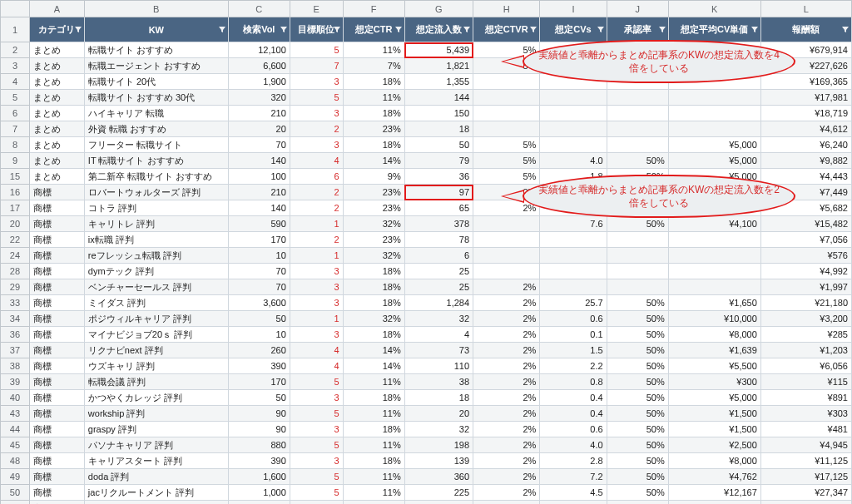 This screenshot has height=504, width=852. Describe the element at coordinates (438, 477) in the screenshot. I see `cell-G: 360` at that location.